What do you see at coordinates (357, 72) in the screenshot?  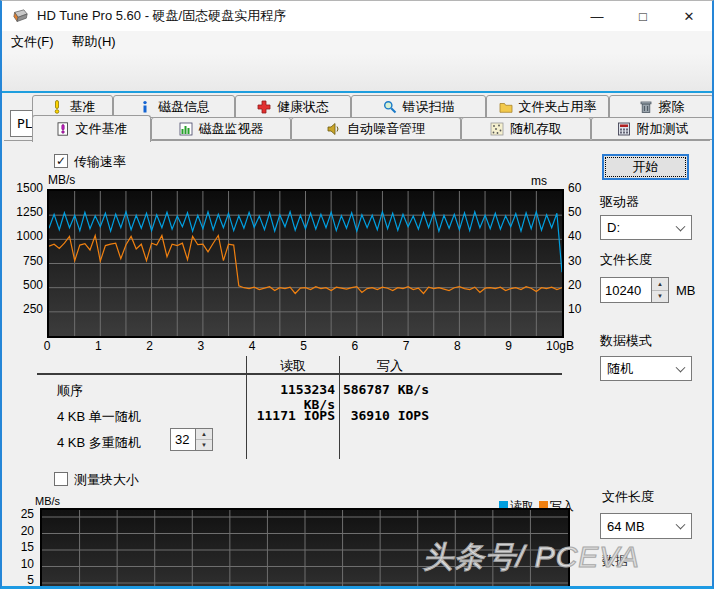 I see `toolbar: PLEXTOR PX-1TM8SeY (1024 gB) — 癈` at bounding box center [357, 72].